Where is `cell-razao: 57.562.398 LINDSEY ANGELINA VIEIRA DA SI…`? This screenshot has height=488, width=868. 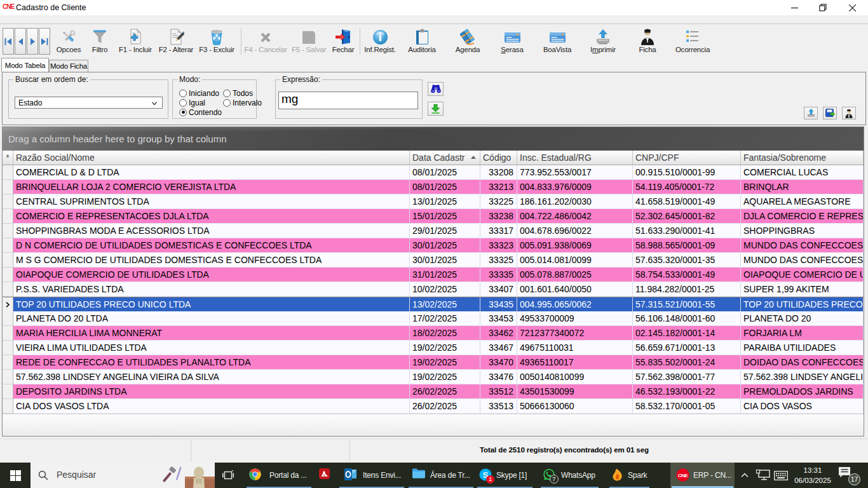
cell-razao: 57.562.398 LINDSEY ANGELINA VIEIRA DA SI… is located at coordinates (212, 377).